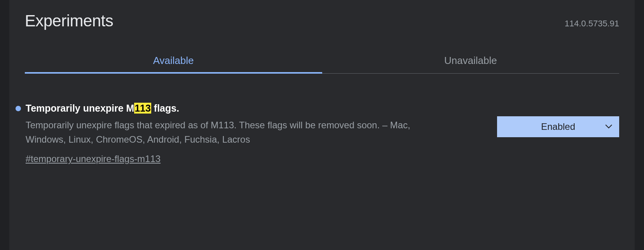 Image resolution: width=644 pixels, height=250 pixels. Describe the element at coordinates (217, 132) in the screenshot. I see `flag-description: Temporarily unexpire flags that expired …` at that location.